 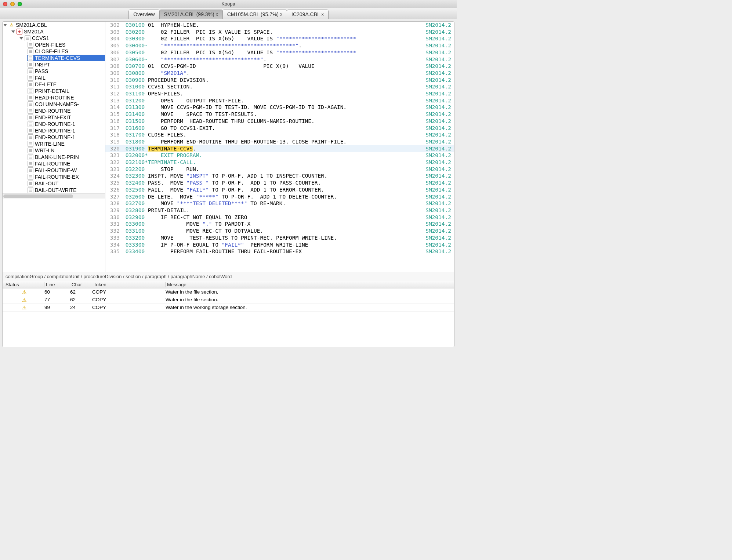 I want to click on tree-item: END-ROUTINE, so click(x=66, y=111).